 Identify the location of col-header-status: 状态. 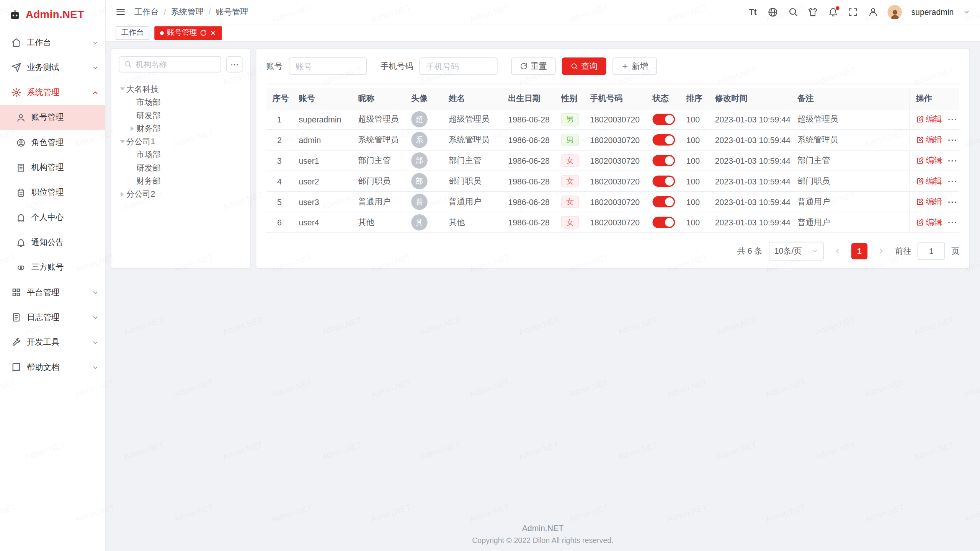
(663, 99).